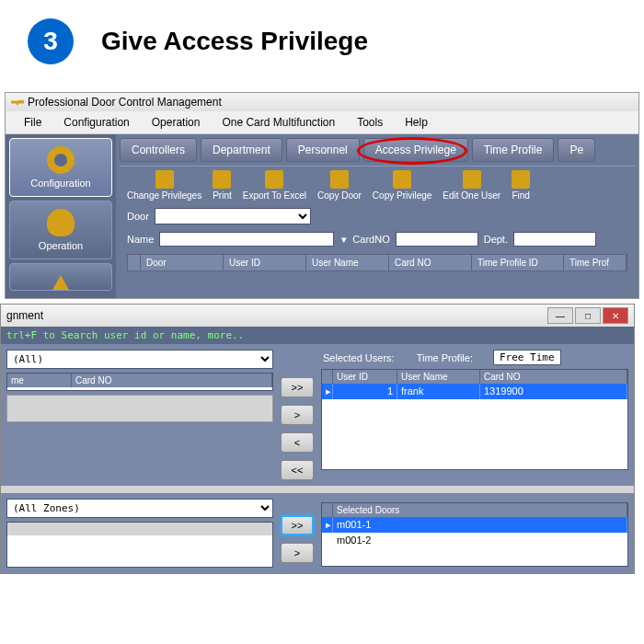 This screenshot has width=644, height=644. What do you see at coordinates (274, 186) in the screenshot?
I see `tool-export-excel: Export To Excel` at bounding box center [274, 186].